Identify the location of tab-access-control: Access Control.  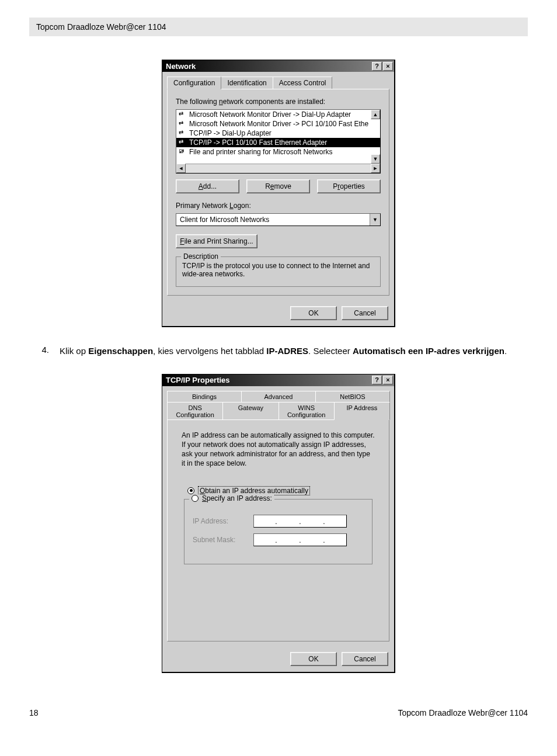
(302, 83).